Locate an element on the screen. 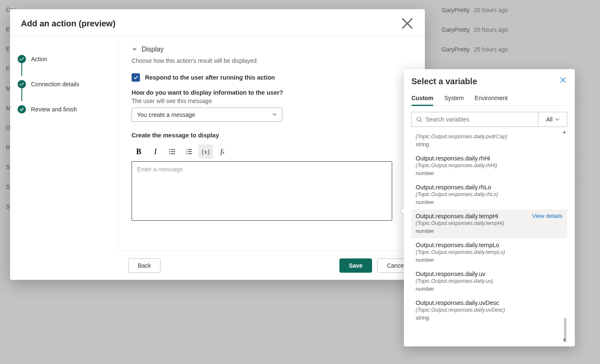  insert-variable-button: {x} is located at coordinates (206, 152).